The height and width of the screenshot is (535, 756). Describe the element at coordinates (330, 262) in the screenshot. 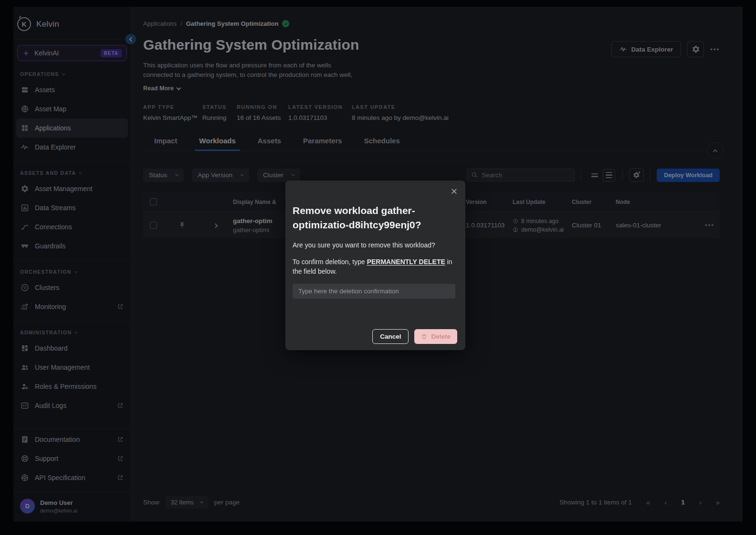

I see `confirm-prefix: To confirm deletion, type` at that location.